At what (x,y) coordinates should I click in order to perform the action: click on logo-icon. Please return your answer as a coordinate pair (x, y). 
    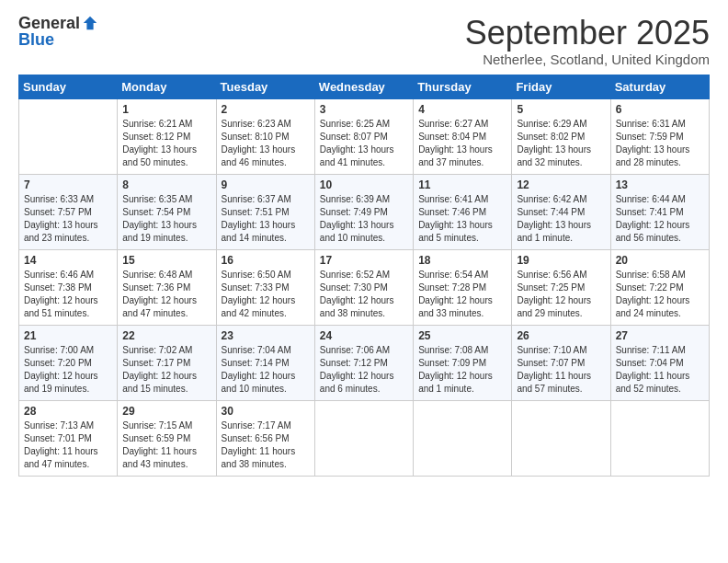
    Looking at the image, I should click on (90, 23).